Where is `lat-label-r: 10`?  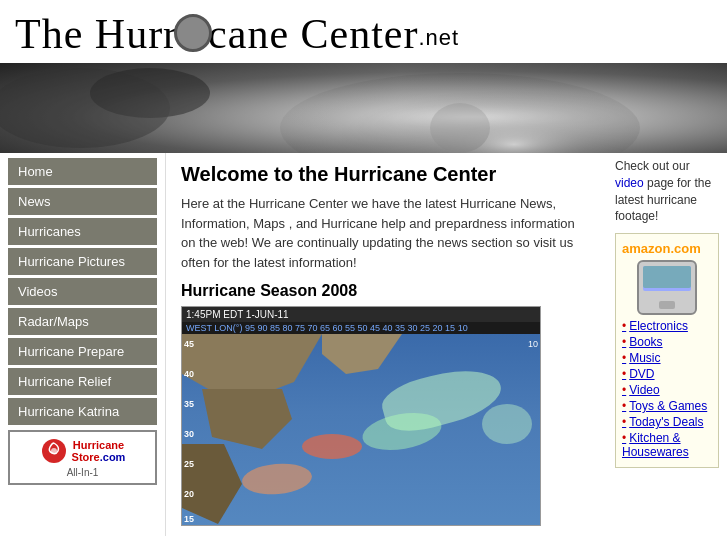
lat-label-r: 10 is located at coordinates (533, 344).